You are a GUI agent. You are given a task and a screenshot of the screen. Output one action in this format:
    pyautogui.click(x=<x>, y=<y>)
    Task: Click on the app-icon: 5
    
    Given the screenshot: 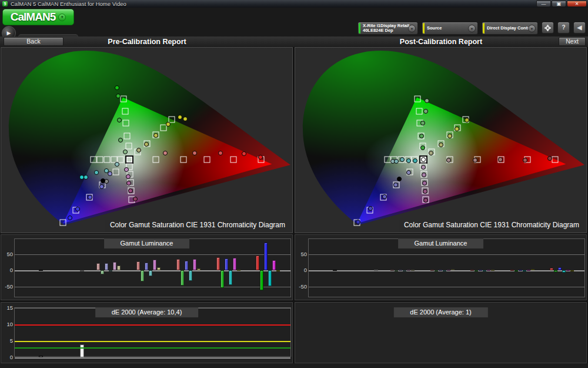 What is the action you would take?
    pyautogui.click(x=5, y=4)
    